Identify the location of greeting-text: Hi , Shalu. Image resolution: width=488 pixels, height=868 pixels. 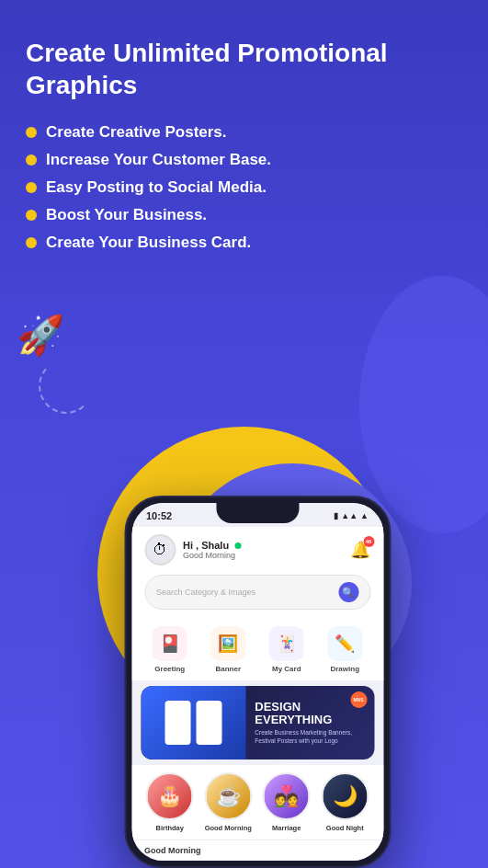
(211, 545).